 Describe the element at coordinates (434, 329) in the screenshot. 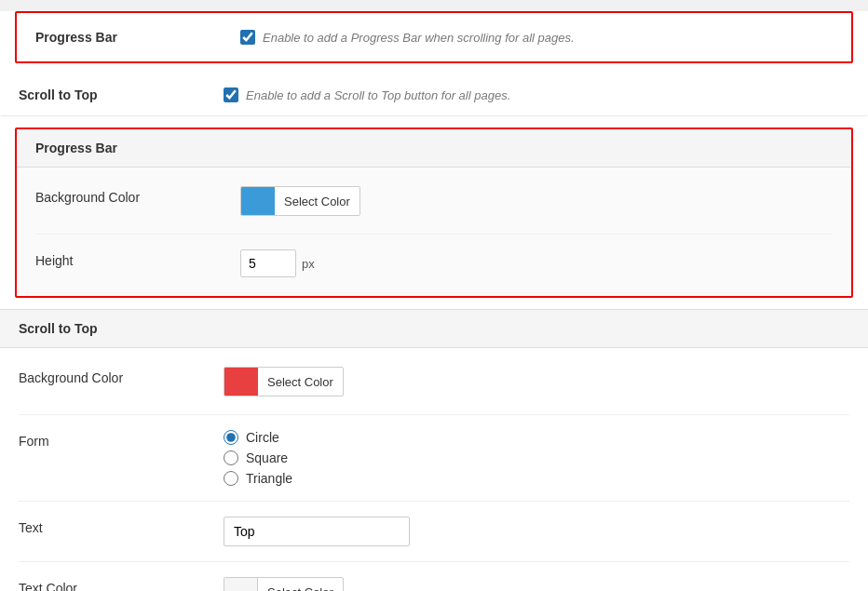

I see `scroll-to-top-section-header: Scroll to Top` at that location.